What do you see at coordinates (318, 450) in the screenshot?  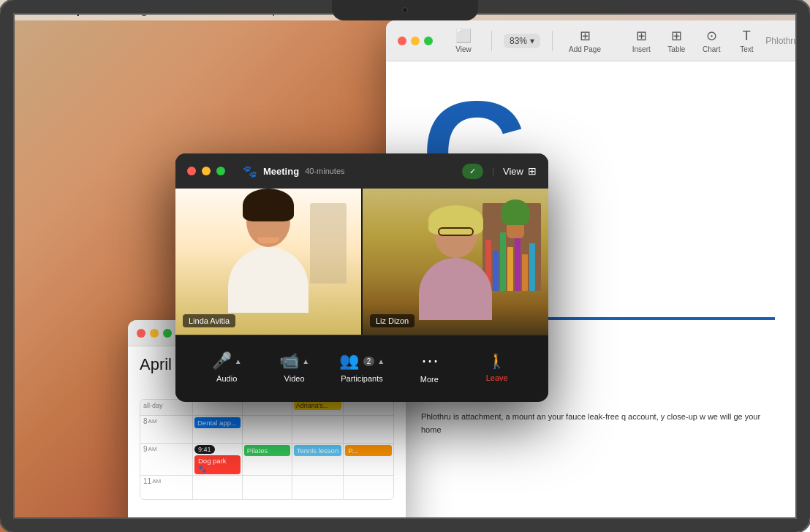 I see `tennis-event: Tennis lesson` at bounding box center [318, 450].